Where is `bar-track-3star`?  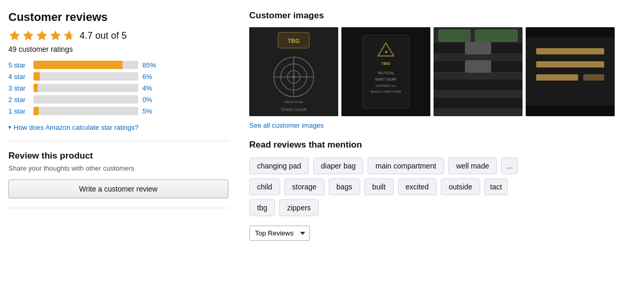
bar-track-3star is located at coordinates (86, 88).